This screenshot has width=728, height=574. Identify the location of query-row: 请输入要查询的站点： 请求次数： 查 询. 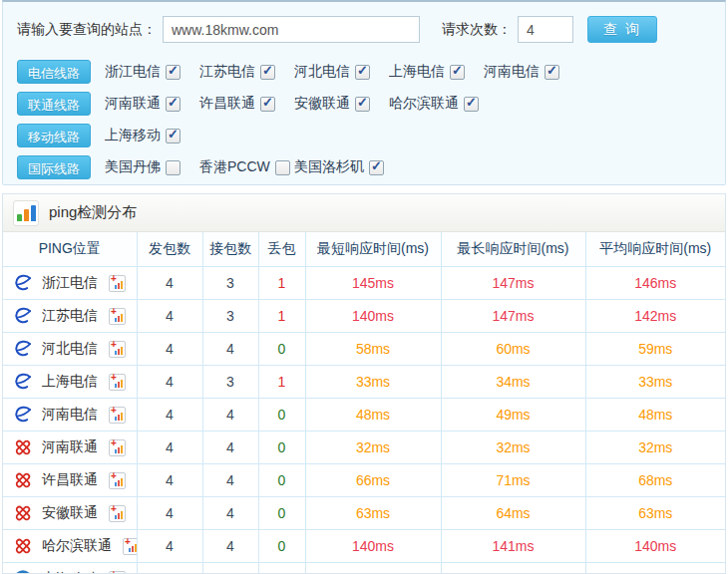
(365, 30).